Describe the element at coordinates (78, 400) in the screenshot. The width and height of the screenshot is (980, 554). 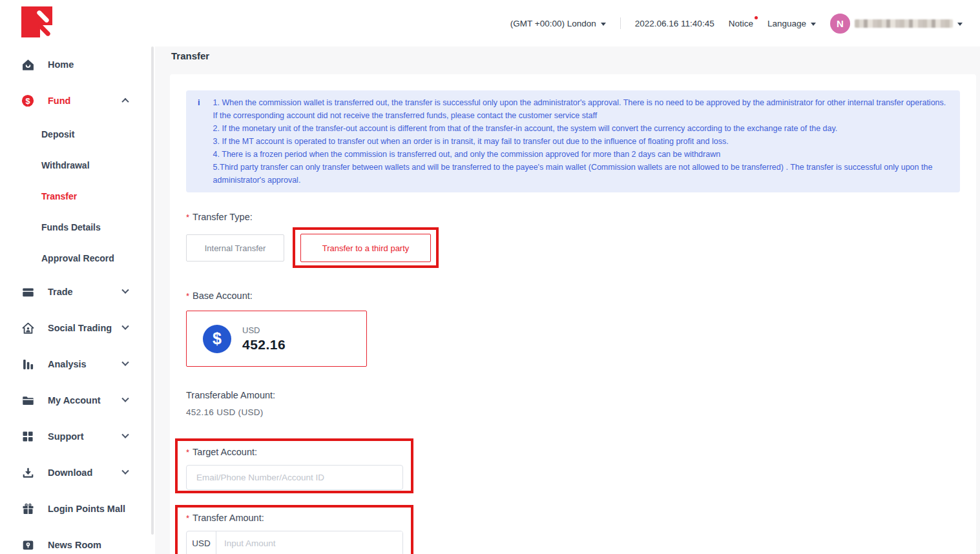
I see `sidebar-item-my-account: My Account` at that location.